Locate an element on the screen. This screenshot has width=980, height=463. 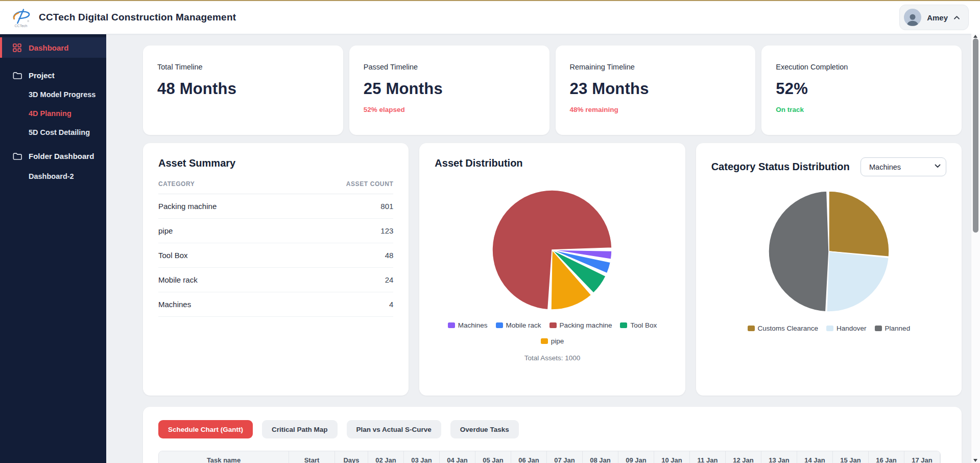
sidebar-item-label: Dashboard is located at coordinates (49, 48).